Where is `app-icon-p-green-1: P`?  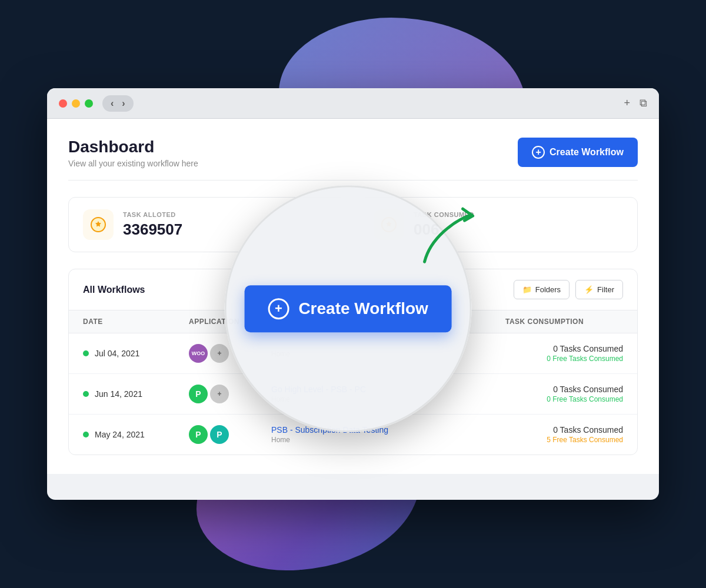 app-icon-p-green-1: P is located at coordinates (198, 394).